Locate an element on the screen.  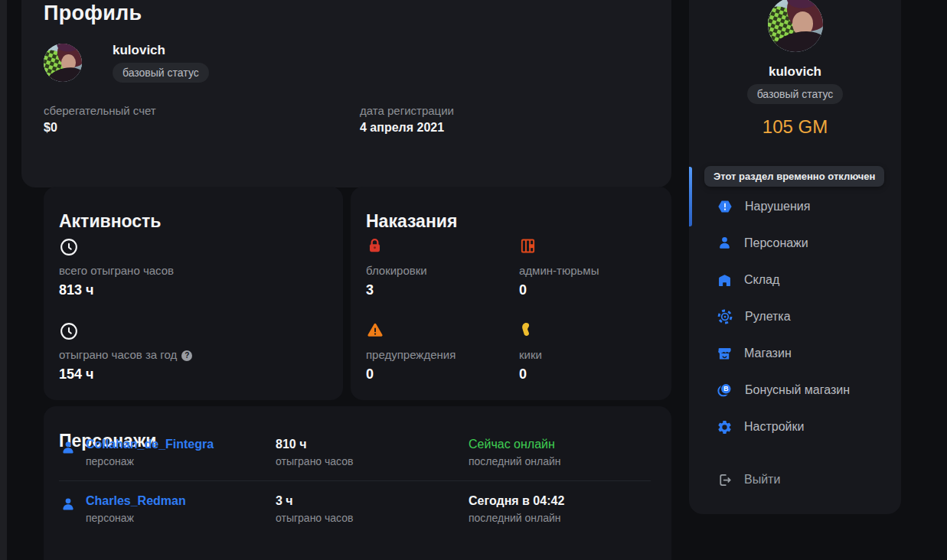
registration-stat: дата регистрации 4 апреля 2021 is located at coordinates (407, 119).